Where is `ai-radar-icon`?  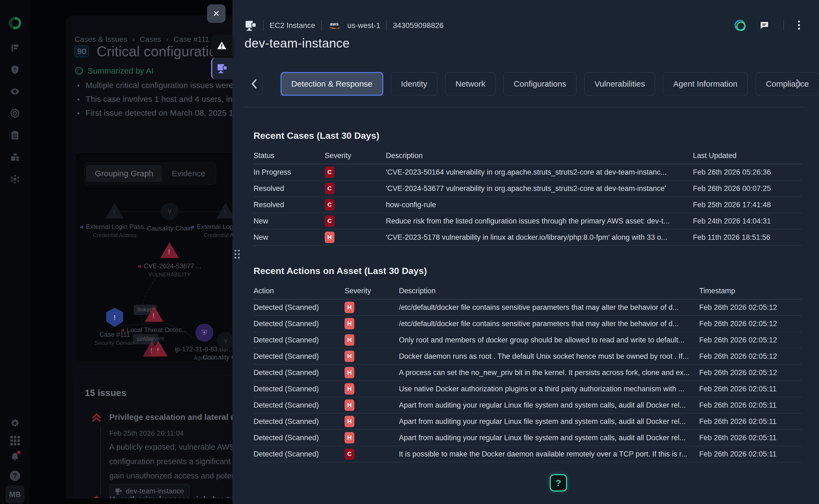
ai-radar-icon is located at coordinates (740, 25).